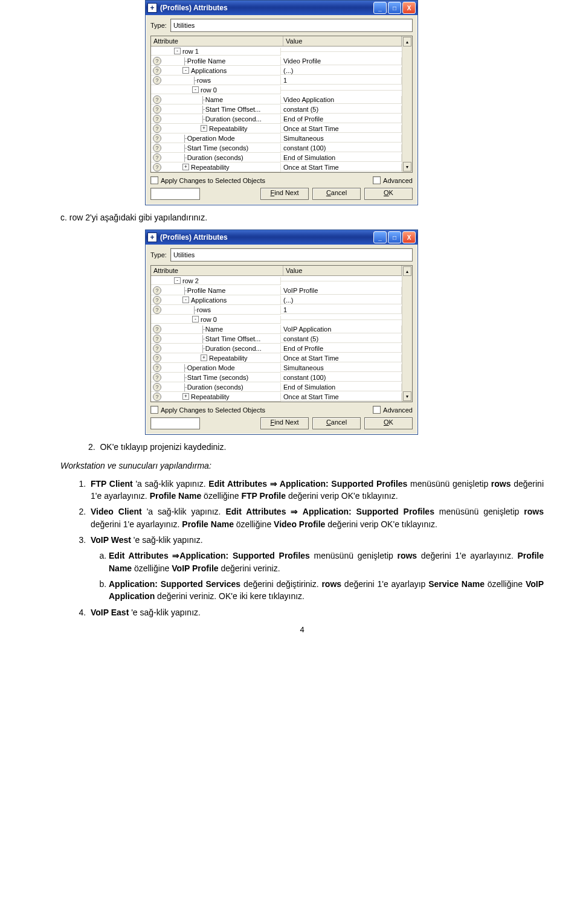 Image resolution: width=580 pixels, height=924 pixels. Describe the element at coordinates (341, 62) in the screenshot. I see `attr-value: Video Profile` at that location.